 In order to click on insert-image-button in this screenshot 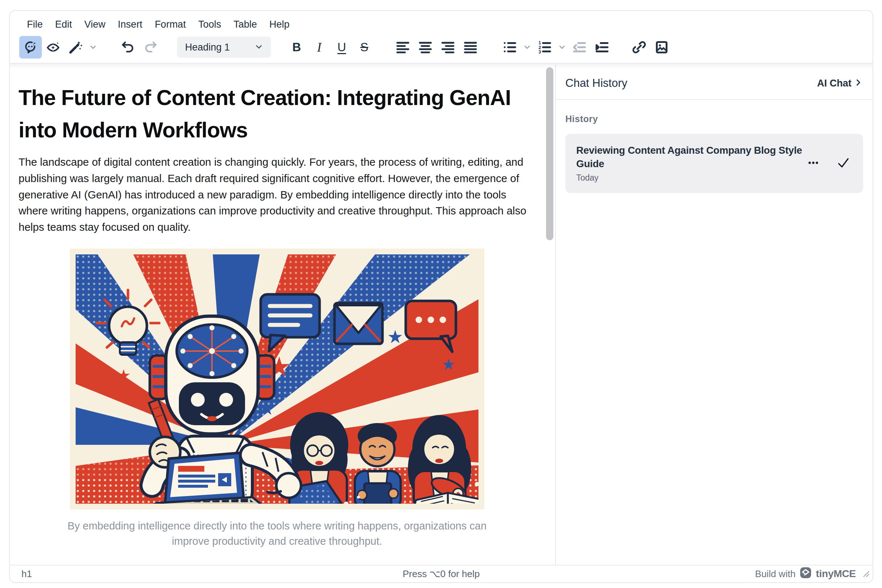, I will do `click(662, 47)`.